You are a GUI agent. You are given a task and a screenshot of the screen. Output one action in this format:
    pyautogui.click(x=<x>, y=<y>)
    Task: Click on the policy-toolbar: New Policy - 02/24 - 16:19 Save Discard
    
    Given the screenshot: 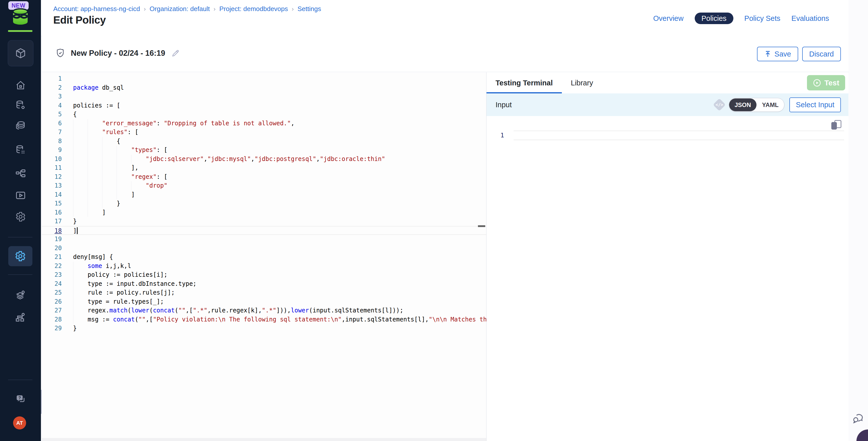 What is the action you would take?
    pyautogui.click(x=445, y=54)
    